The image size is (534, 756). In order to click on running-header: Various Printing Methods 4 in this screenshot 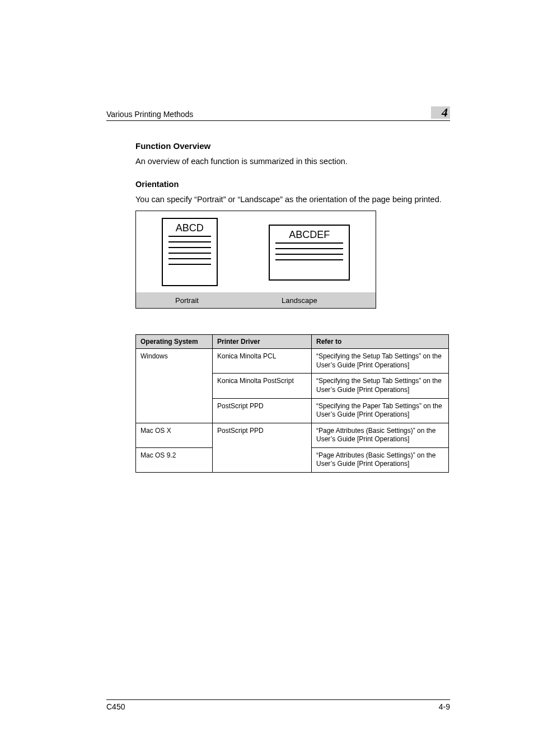, I will do `click(278, 114)`.